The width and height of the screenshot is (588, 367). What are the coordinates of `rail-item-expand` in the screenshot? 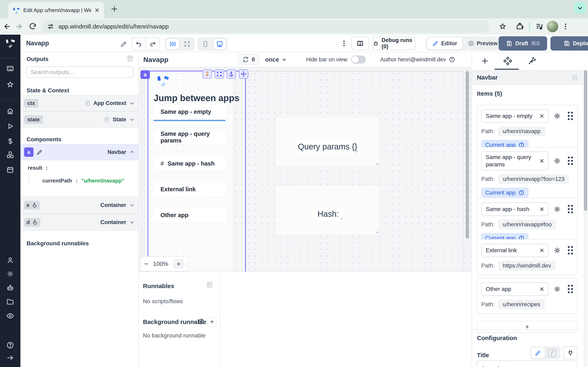 It's located at (10, 358).